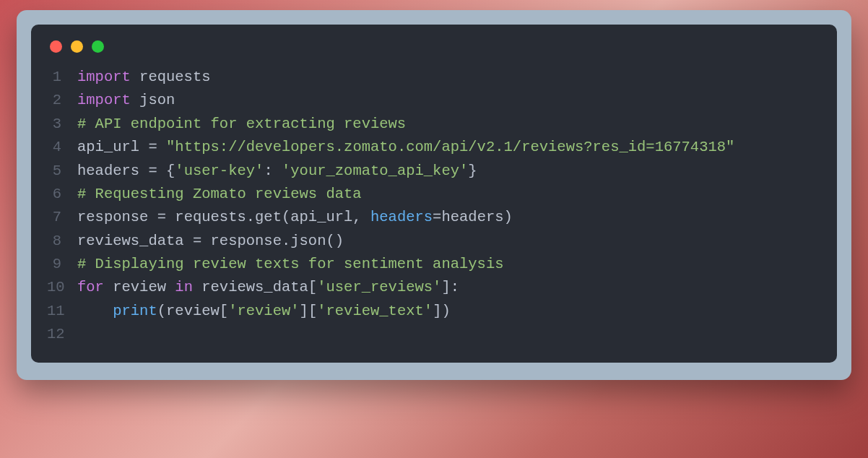  Describe the element at coordinates (477, 217) in the screenshot. I see `code-token: headers)` at that location.